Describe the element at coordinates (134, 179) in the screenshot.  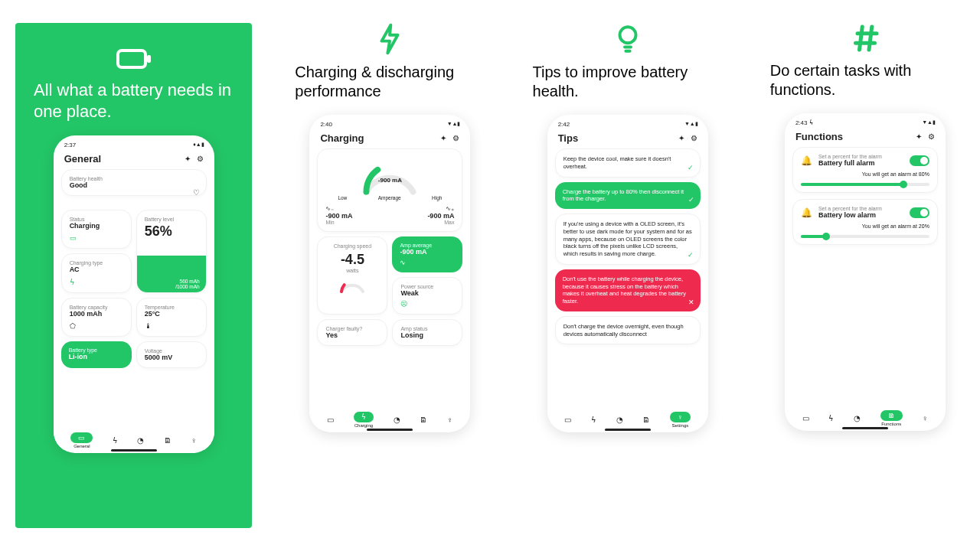
I see `label: Battery health` at that location.